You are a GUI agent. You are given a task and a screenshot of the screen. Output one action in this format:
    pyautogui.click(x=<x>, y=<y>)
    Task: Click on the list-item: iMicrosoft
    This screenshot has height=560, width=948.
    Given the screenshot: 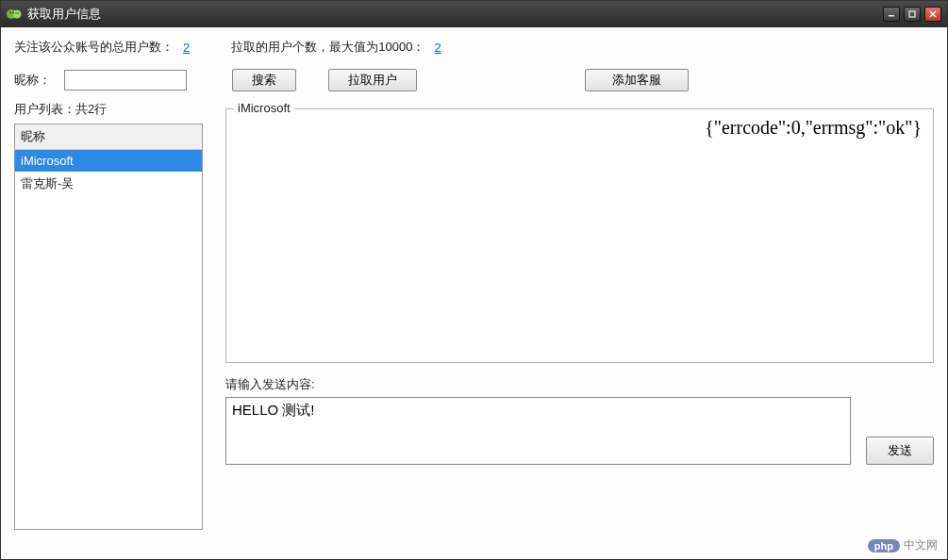 What is the action you would take?
    pyautogui.click(x=108, y=160)
    